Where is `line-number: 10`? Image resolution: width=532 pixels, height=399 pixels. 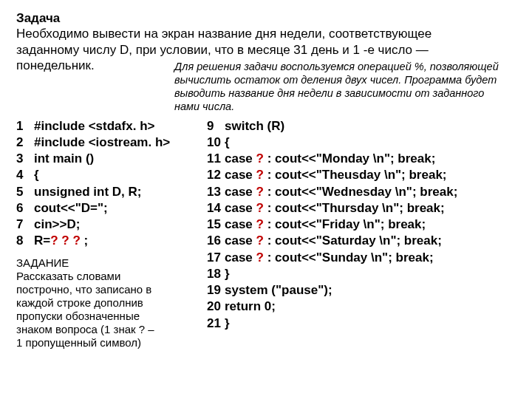 line-number: 10 is located at coordinates (216, 142).